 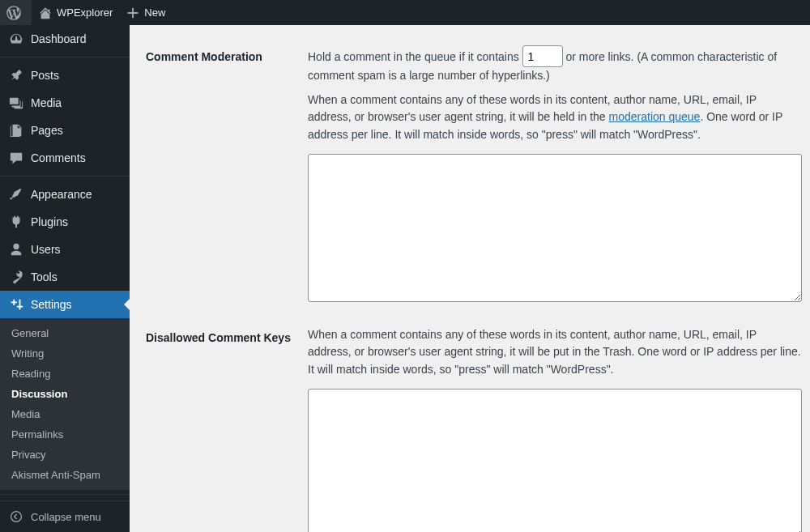 I want to click on sidebar-item-appearance: Appearance, so click(x=65, y=194).